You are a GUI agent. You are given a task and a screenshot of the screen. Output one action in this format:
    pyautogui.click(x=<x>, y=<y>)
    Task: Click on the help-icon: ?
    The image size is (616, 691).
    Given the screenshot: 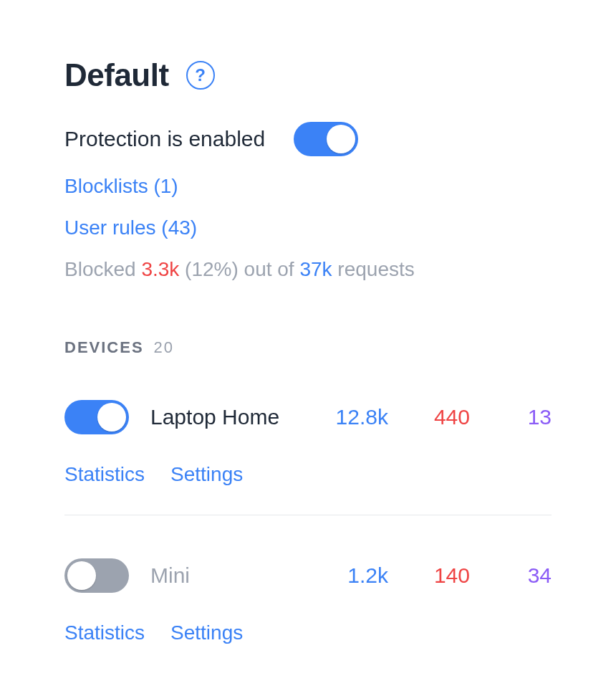 What is the action you would take?
    pyautogui.click(x=201, y=75)
    